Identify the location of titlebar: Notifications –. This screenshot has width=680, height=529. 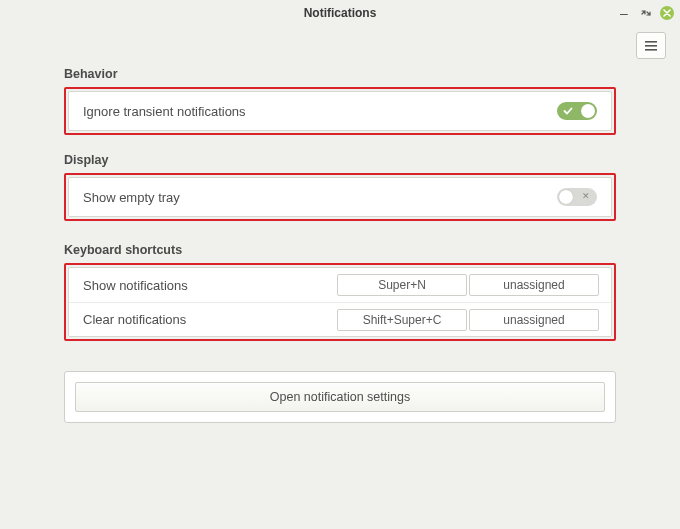
(340, 13).